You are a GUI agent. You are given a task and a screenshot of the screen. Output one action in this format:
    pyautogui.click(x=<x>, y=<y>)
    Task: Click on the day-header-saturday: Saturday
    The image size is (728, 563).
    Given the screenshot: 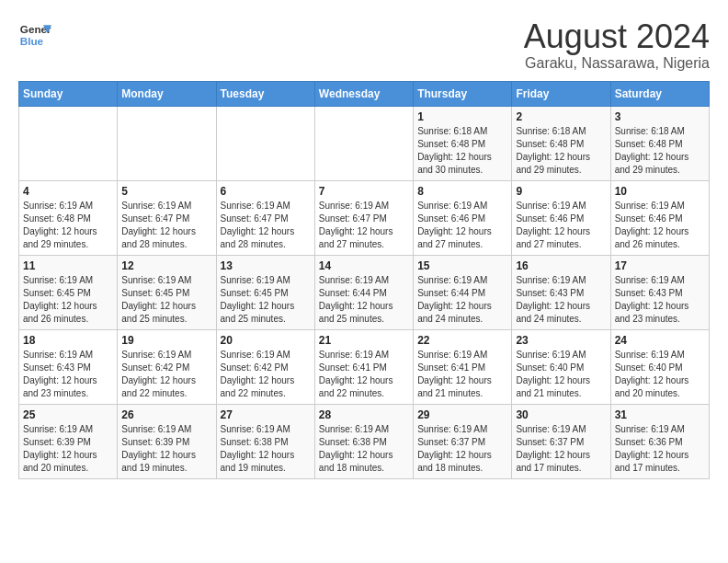 What is the action you would take?
    pyautogui.click(x=660, y=94)
    